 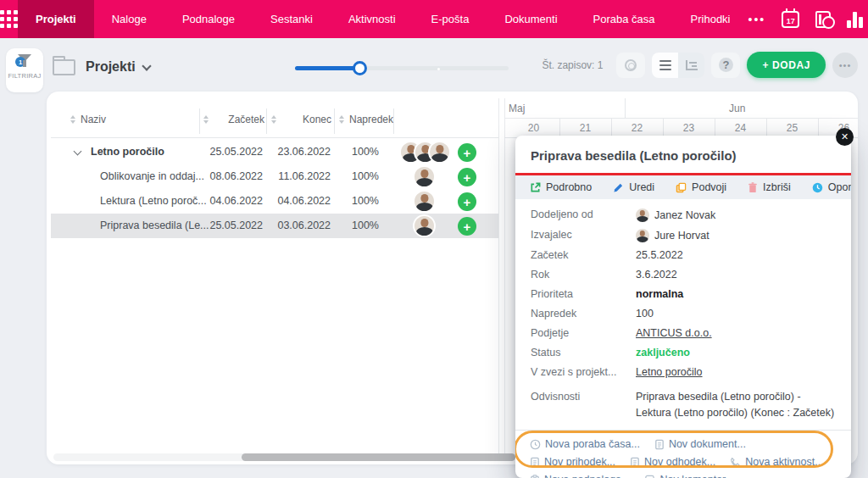 What do you see at coordinates (285, 458) in the screenshot?
I see `horizontal-scrollbar` at bounding box center [285, 458].